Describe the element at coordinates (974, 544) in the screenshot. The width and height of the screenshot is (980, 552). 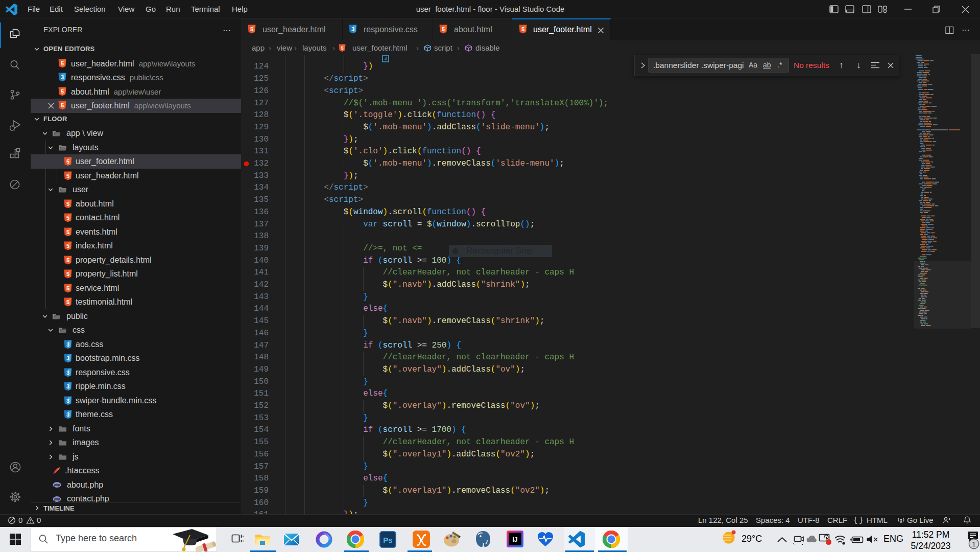
I see `svg-text: 1` at that location.